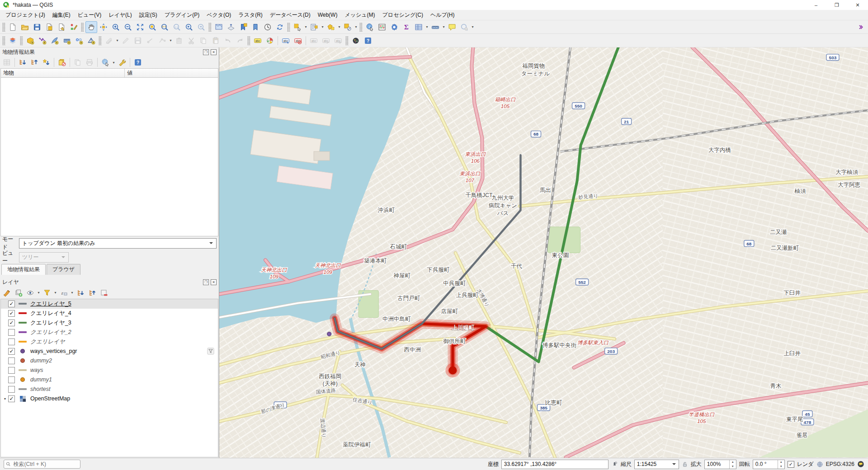 The width and height of the screenshot is (868, 470). I want to click on menu-item-4: 設定(S), so click(148, 15).